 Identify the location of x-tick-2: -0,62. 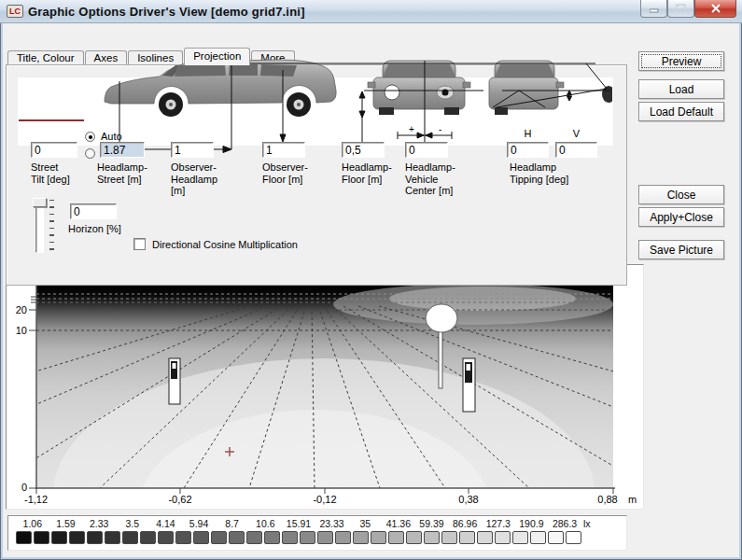
(179, 499).